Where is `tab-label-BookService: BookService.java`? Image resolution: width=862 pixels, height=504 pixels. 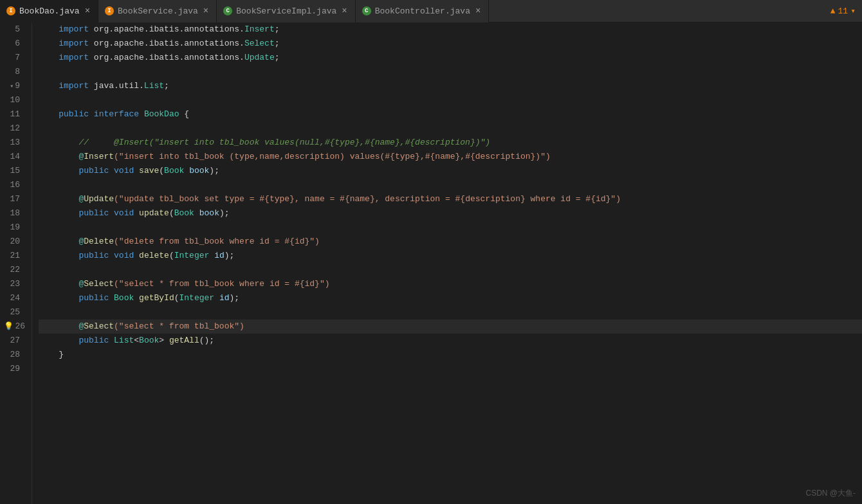
tab-label-BookService: BookService.java is located at coordinates (158, 12).